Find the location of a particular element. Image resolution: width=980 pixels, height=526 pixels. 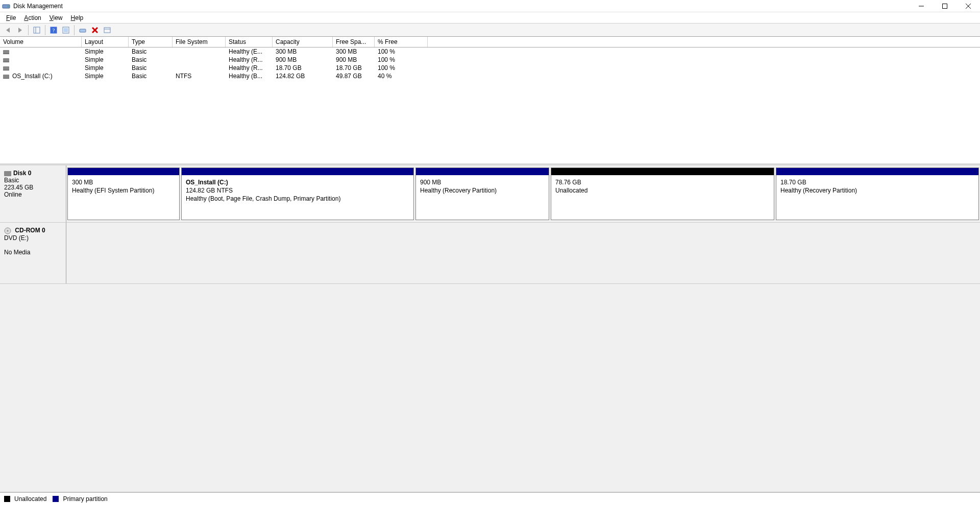

volume-name: OS_Install (C:) is located at coordinates (33, 76).